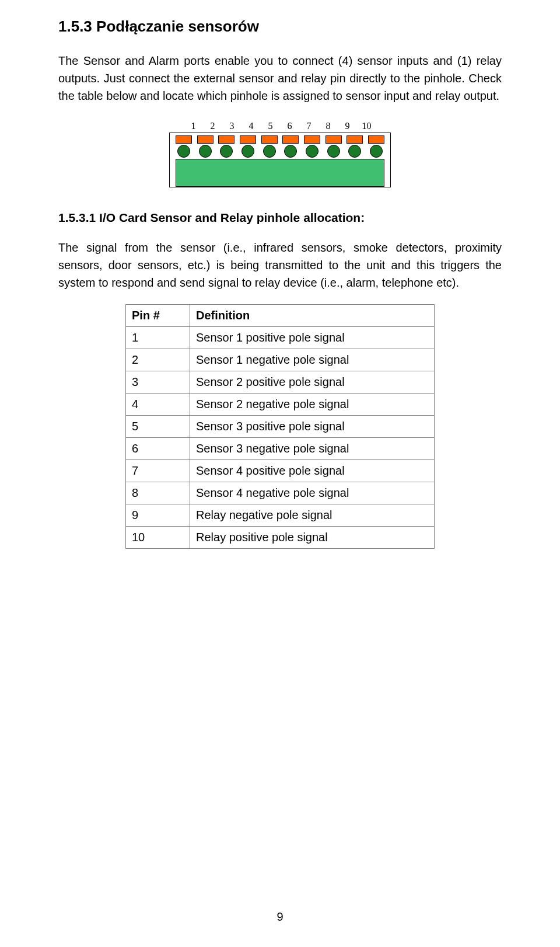 This screenshot has width=560, height=947. What do you see at coordinates (313, 338) in the screenshot?
I see `cell-definition: Sensor 1 positive pole signal` at bounding box center [313, 338].